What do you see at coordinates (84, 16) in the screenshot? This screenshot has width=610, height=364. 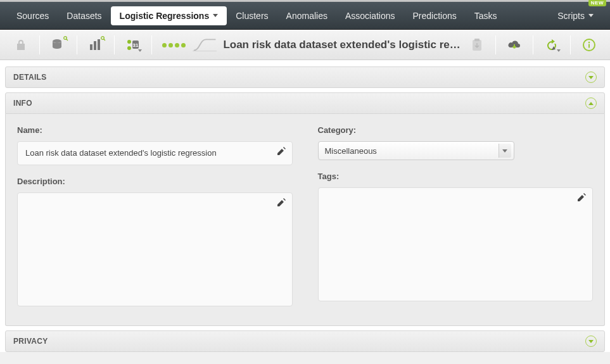 I see `nav-datasets: Datasets` at bounding box center [84, 16].